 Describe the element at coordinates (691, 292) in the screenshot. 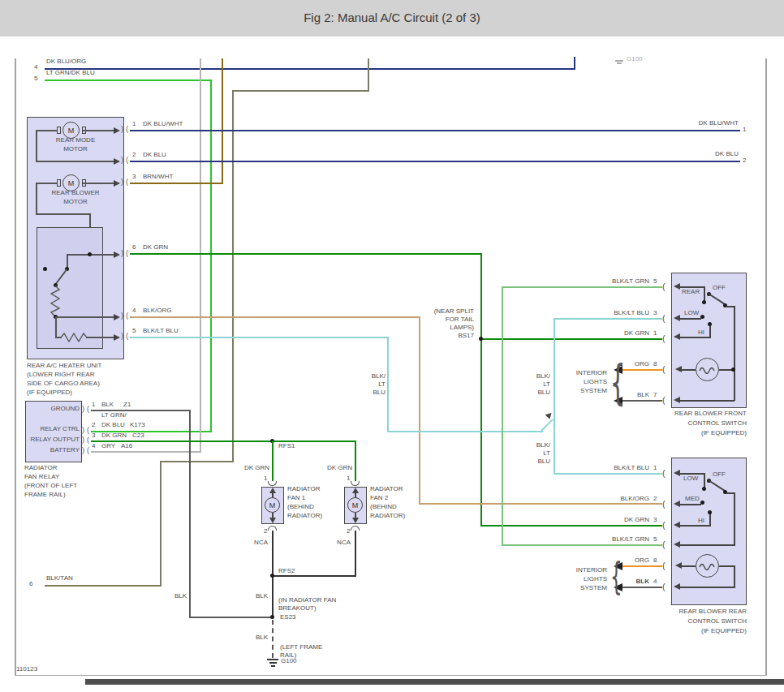

I see `front-switch-pos-rear: REAR` at that location.